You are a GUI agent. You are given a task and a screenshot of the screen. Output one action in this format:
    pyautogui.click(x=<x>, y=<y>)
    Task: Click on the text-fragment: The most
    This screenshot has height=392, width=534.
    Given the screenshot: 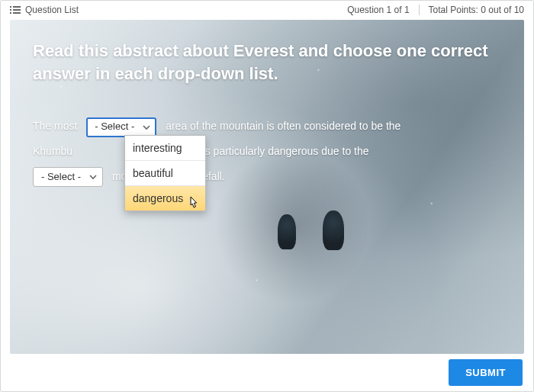 What is the action you would take?
    pyautogui.click(x=55, y=126)
    